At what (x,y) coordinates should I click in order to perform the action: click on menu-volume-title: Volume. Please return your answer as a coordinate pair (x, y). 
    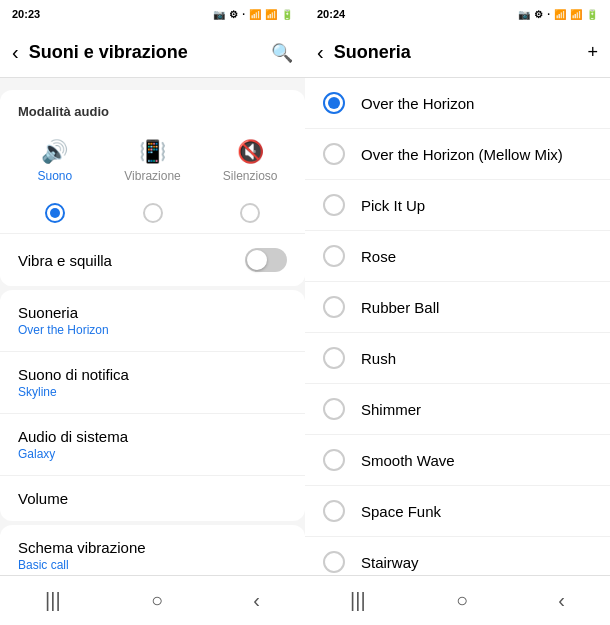
    Looking at the image, I should click on (152, 498).